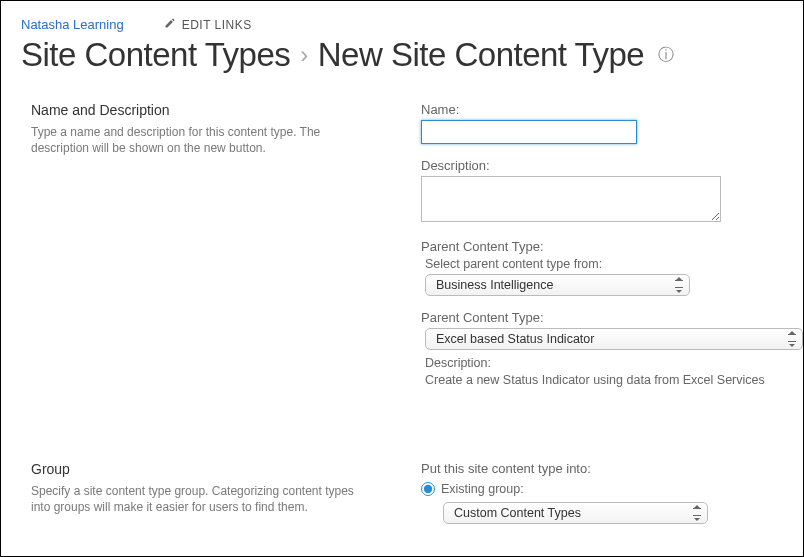 The width and height of the screenshot is (804, 557). I want to click on edit-links-button: EDIT LINKS, so click(208, 24).